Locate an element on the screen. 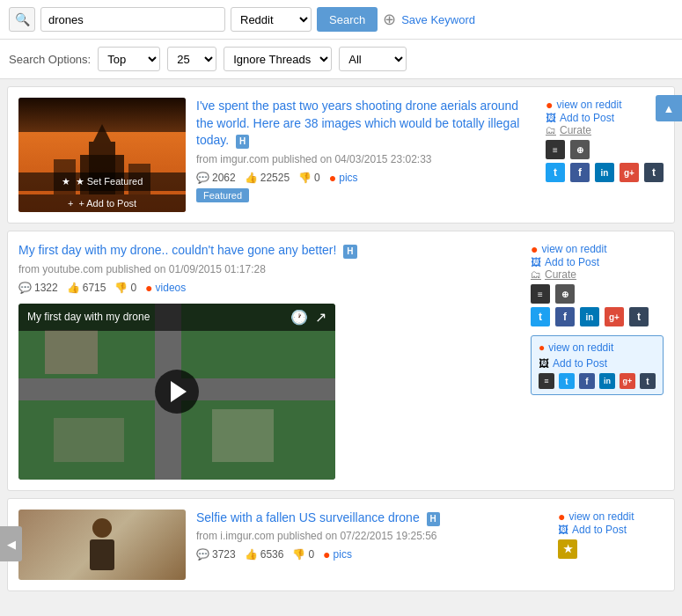 The width and height of the screenshot is (682, 616). plus-icon: + is located at coordinates (70, 203).